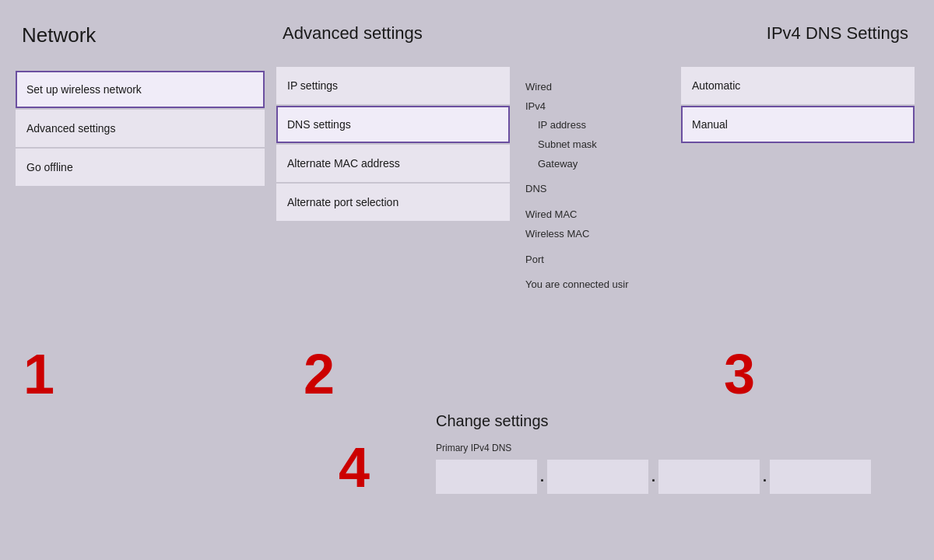 The image size is (934, 560). What do you see at coordinates (393, 124) in the screenshot?
I see `advanced-item-dns: DNS settings` at bounding box center [393, 124].